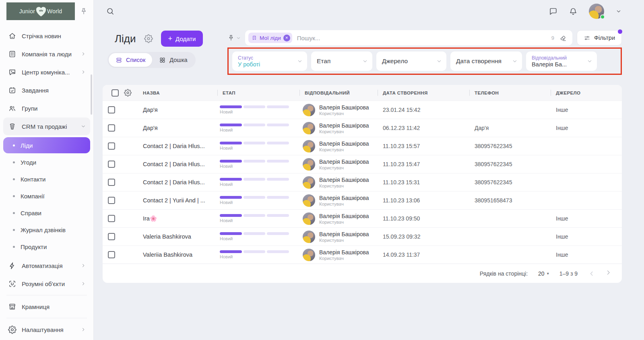  Describe the element at coordinates (47, 126) in the screenshot. I see `sidebar-item-crm-sales: CRM та продажі` at that location.